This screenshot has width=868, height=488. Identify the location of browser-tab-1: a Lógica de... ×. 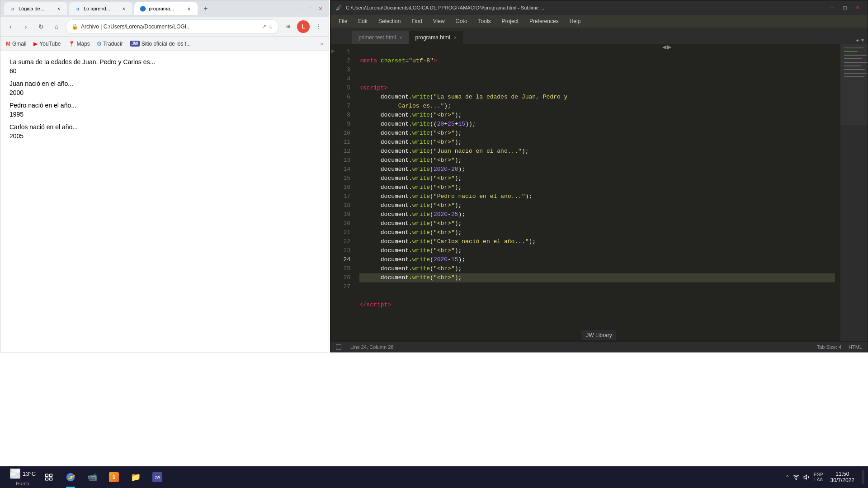
(36, 9).